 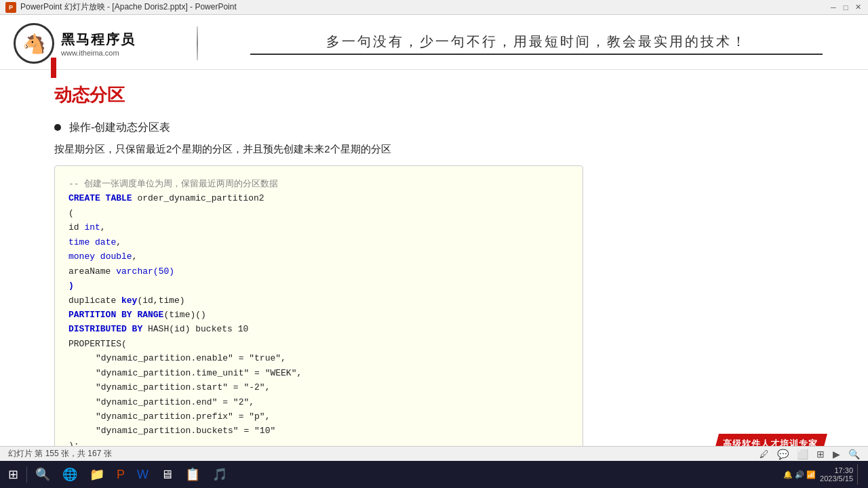 I want to click on taskbar-files: 📁, so click(x=97, y=474).